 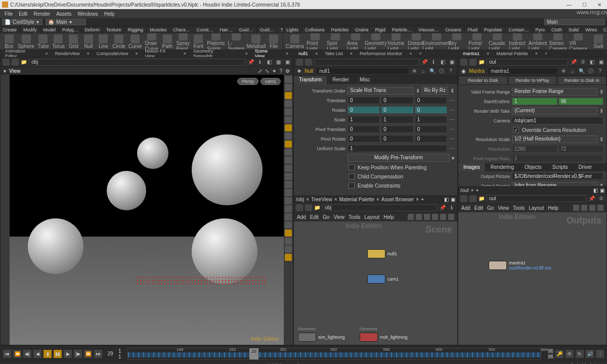 What do you see at coordinates (483, 80) in the screenshot?
I see `render-to-disk-button: Render to Disk` at bounding box center [483, 80].